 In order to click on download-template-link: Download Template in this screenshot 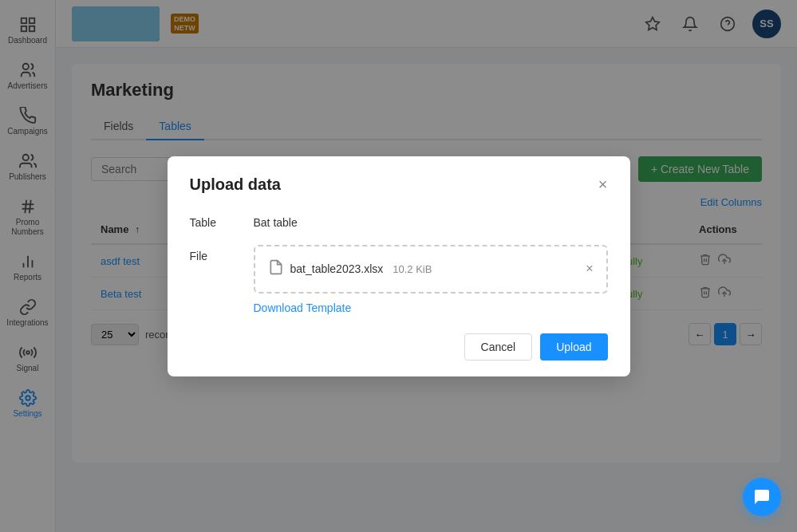, I will do `click(431, 308)`.